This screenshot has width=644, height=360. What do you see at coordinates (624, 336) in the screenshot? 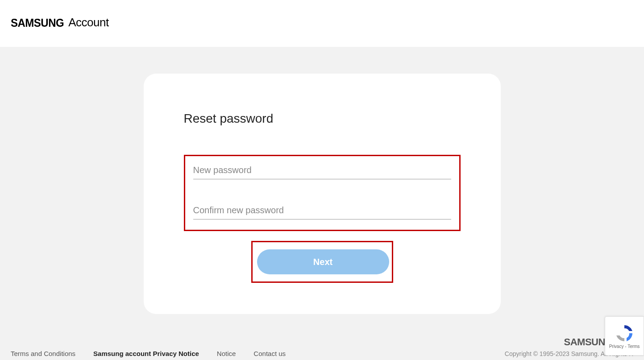
I see `recaptcha-badge: Privacy - Terms` at bounding box center [624, 336].